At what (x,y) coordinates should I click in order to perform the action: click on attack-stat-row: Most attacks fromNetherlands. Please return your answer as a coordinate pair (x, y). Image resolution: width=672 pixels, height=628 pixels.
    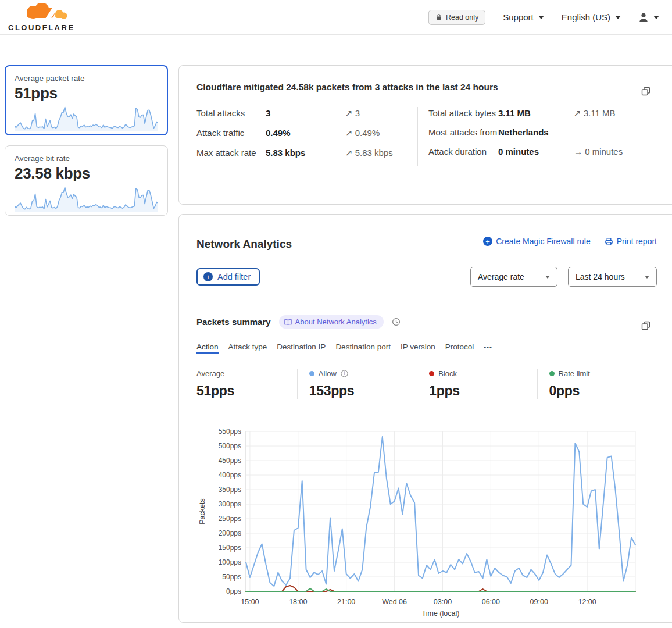
    Looking at the image, I should click on (542, 133).